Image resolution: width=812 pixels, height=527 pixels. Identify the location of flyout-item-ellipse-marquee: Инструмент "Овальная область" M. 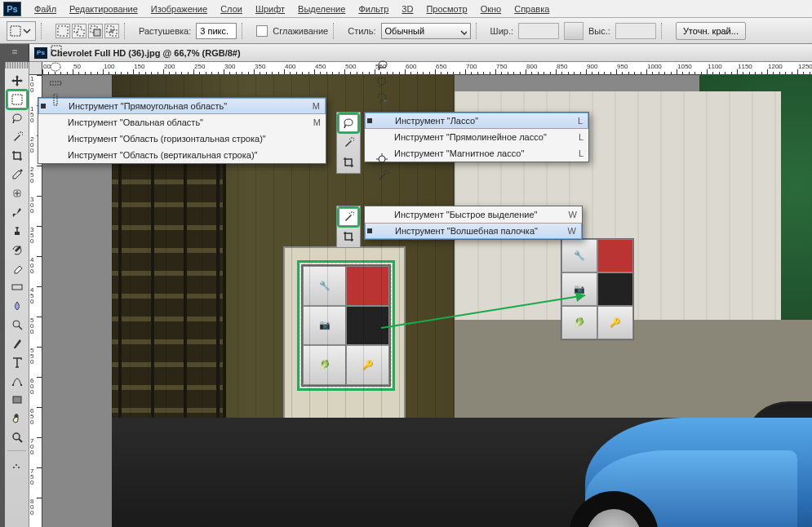
(182, 122).